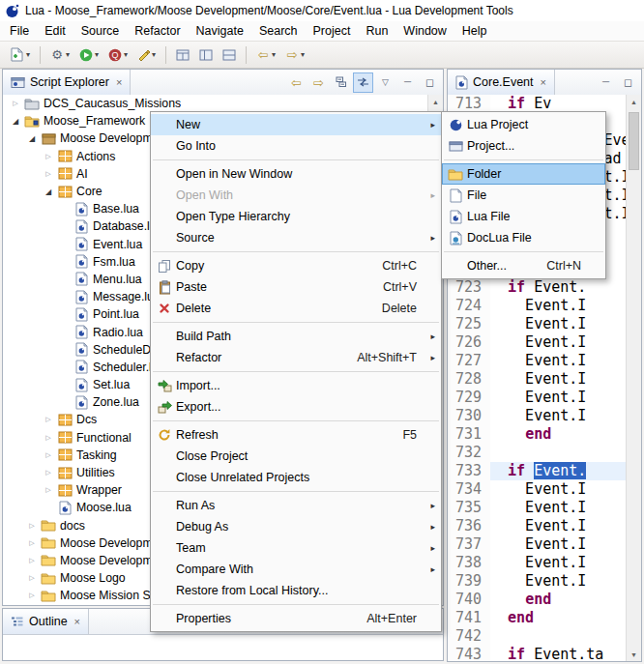  I want to click on code-line: 740 end, so click(538, 599).